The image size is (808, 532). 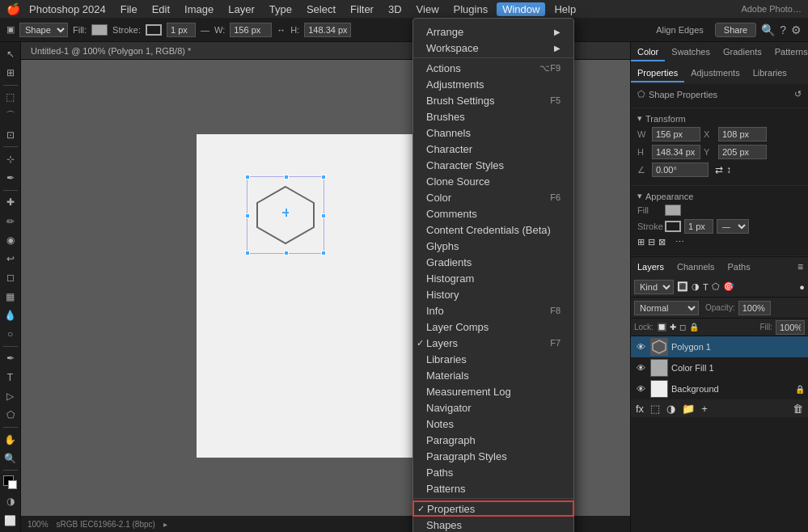 I want to click on menu-paragraph: Paragraph, so click(x=493, y=440).